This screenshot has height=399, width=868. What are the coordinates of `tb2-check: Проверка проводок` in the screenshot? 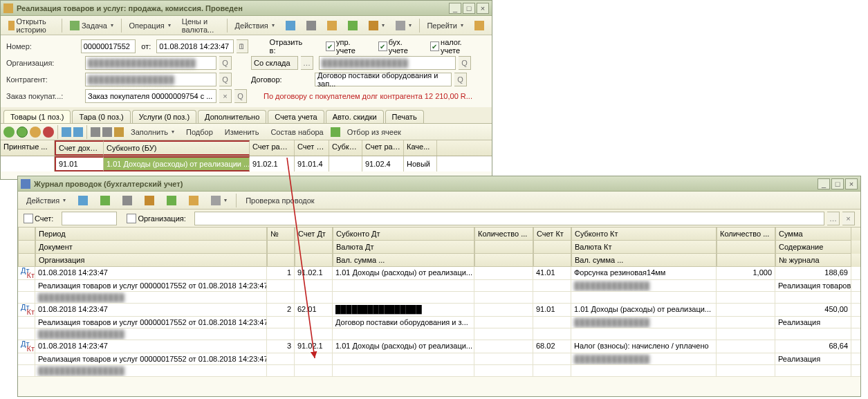 It's located at (279, 201).